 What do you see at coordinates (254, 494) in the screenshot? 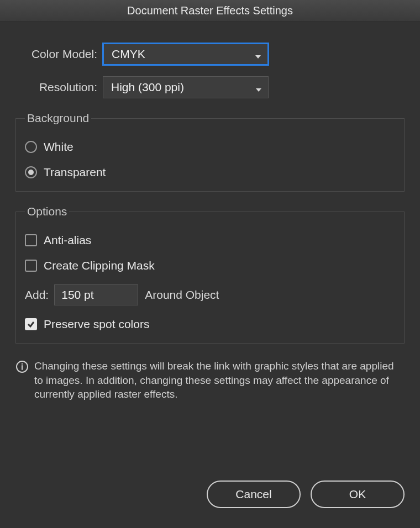
I see `cancel-button: Cancel` at bounding box center [254, 494].